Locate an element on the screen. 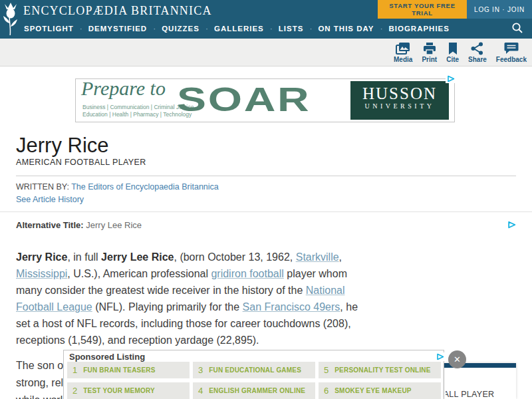  ad-programs-line2: Education | Health | Pharmacy | Technolo… is located at coordinates (137, 114).